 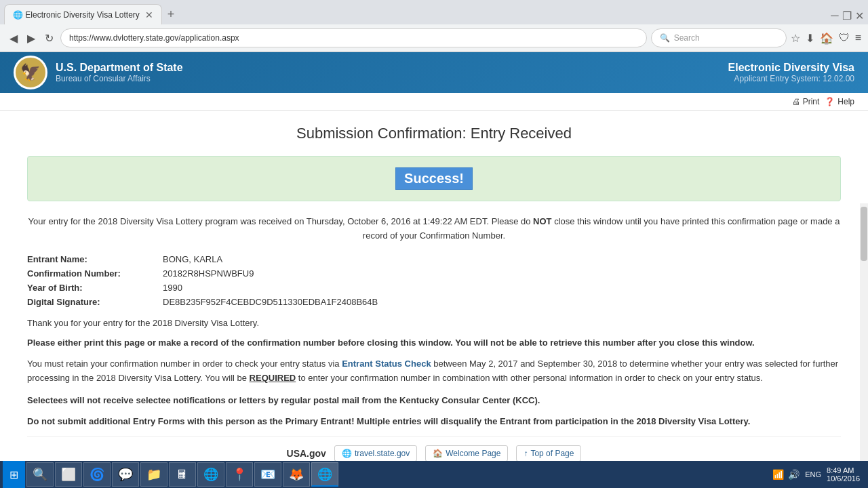 What do you see at coordinates (434, 281) in the screenshot?
I see `entry-details: Entrant Name: BONG, KARLA Confirmation N…` at bounding box center [434, 281].